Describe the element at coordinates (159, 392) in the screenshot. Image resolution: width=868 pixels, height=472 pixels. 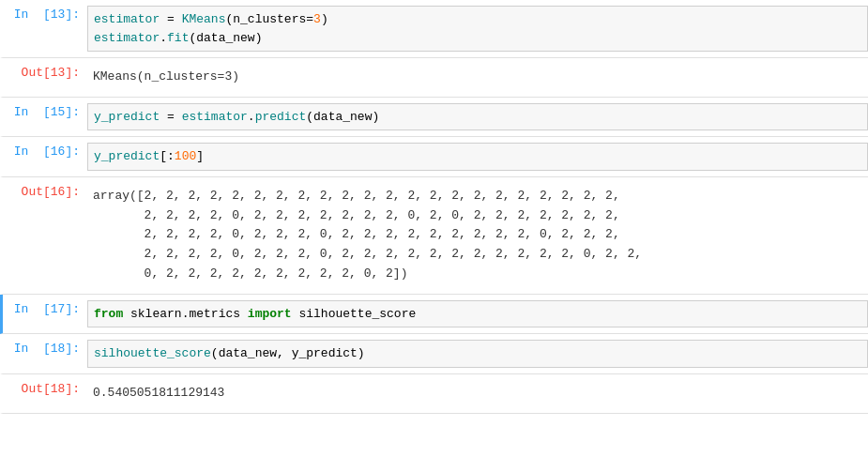
I see `output-text-18: 0.5405051811129143` at that location.